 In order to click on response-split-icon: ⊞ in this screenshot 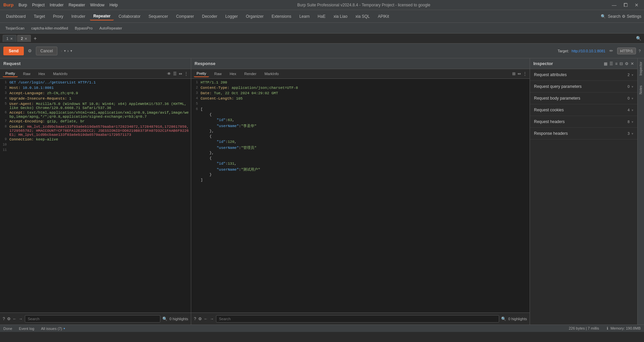, I will do `click(514, 74)`.